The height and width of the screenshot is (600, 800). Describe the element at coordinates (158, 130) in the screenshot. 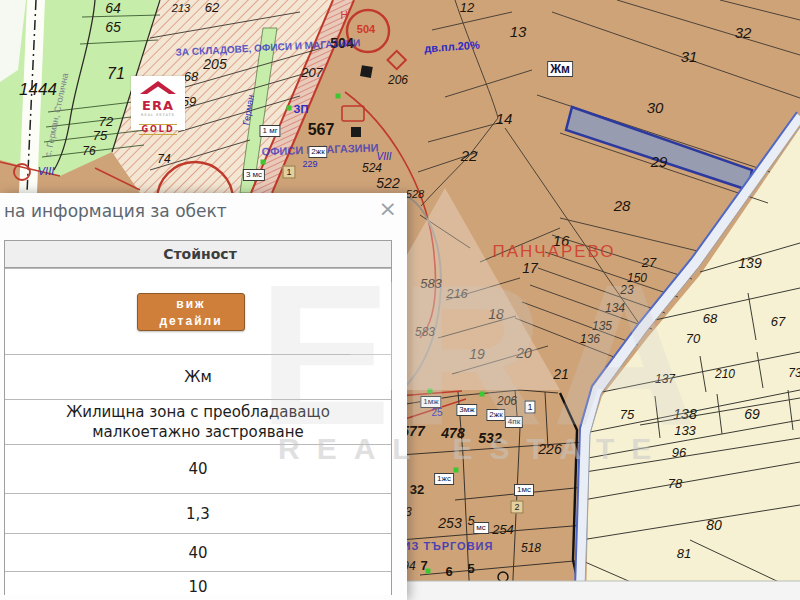

I see `era-logo-tier: GOLD` at that location.